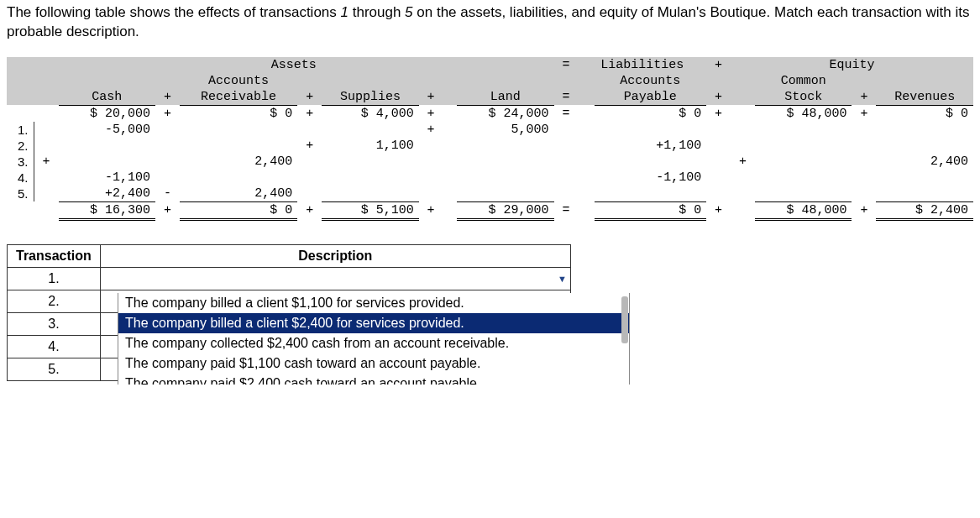 The image size is (980, 518). Describe the element at coordinates (651, 146) in the screenshot. I see `row2-ap: +1,100` at that location.